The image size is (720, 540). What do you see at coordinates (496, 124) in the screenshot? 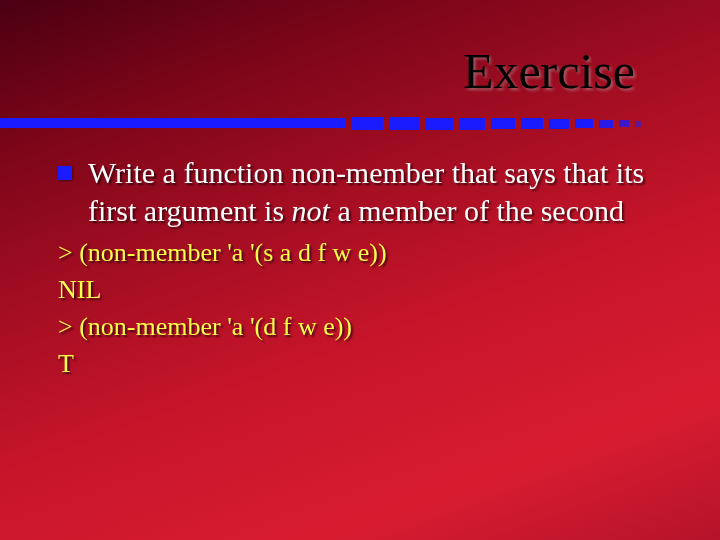
I see `ruler-squares` at bounding box center [496, 124].